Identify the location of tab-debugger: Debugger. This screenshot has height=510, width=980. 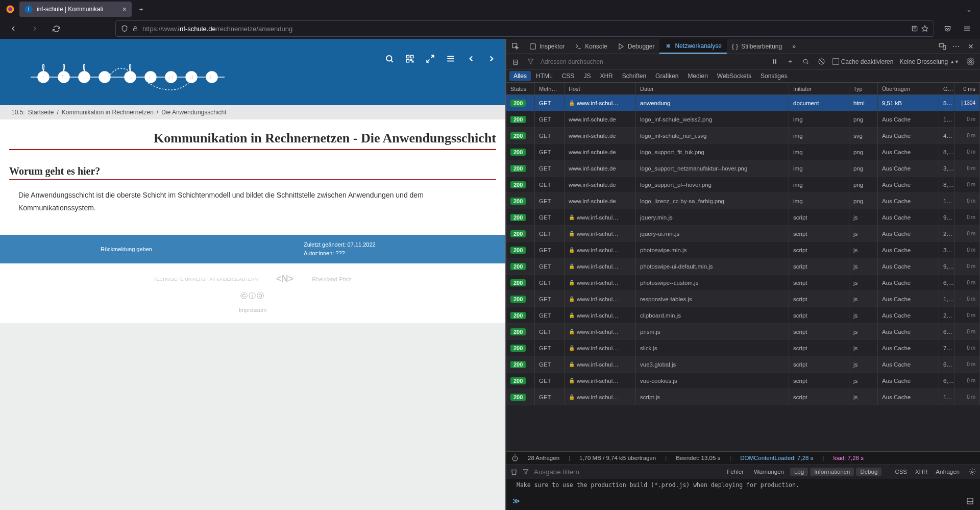
(636, 46).